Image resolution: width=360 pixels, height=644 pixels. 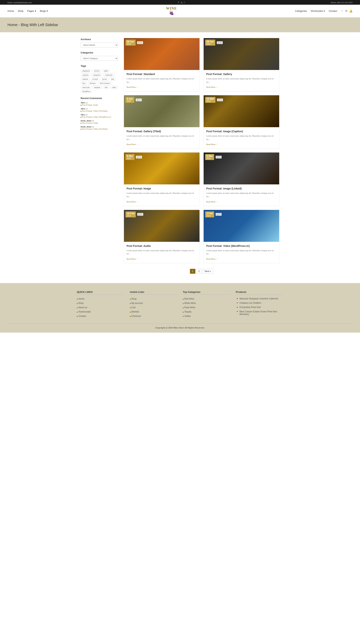 What do you see at coordinates (241, 168) in the screenshot?
I see `post-image: 6 Mar 2024 💬 5` at bounding box center [241, 168].